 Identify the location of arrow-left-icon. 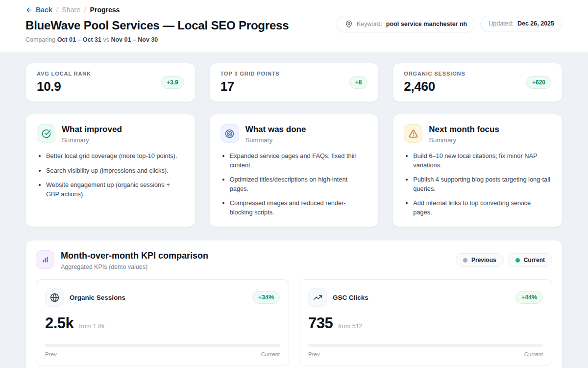
(29, 10).